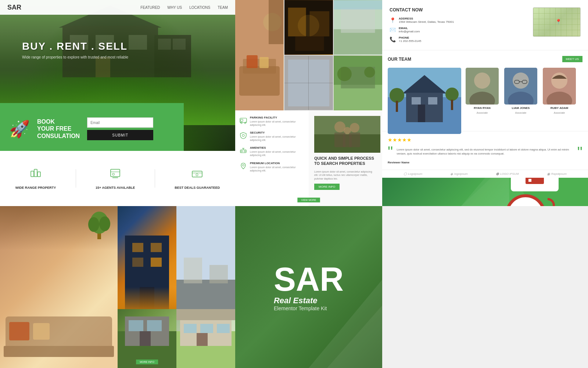 The height and width of the screenshot is (368, 588). What do you see at coordinates (150, 7) in the screenshot?
I see `nav-featured: FEATURED` at bounding box center [150, 7].